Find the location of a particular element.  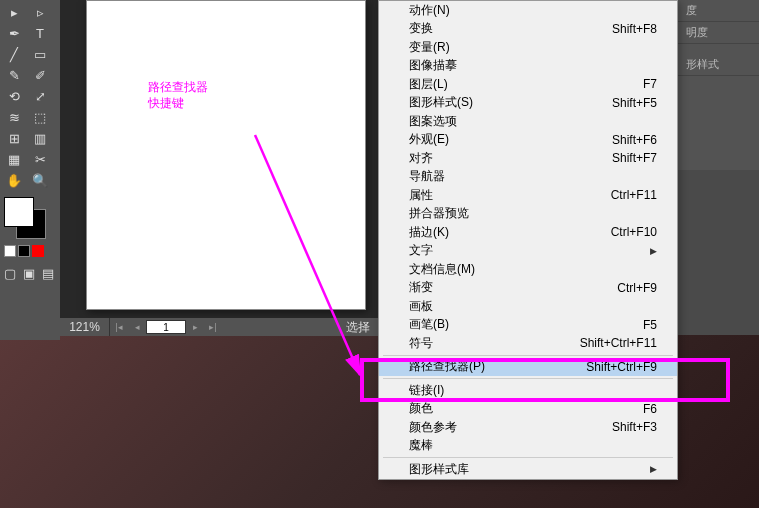

menu-item: 颜色F6 is located at coordinates (528, 410).